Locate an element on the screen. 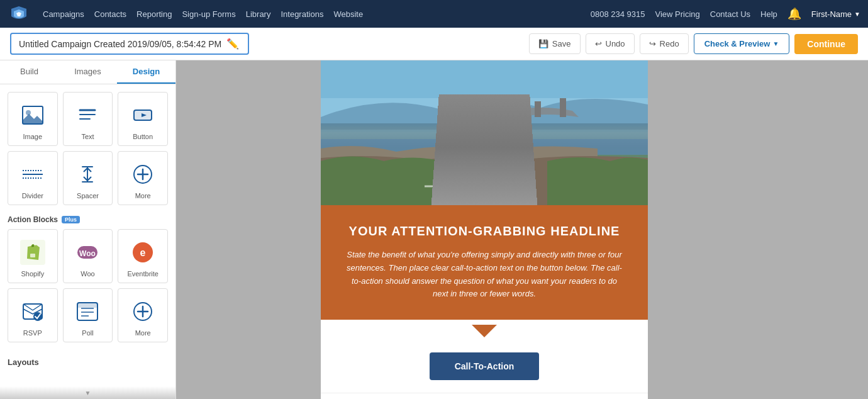 This screenshot has height=399, width=868. nav-contacts: Contacts is located at coordinates (111, 14).